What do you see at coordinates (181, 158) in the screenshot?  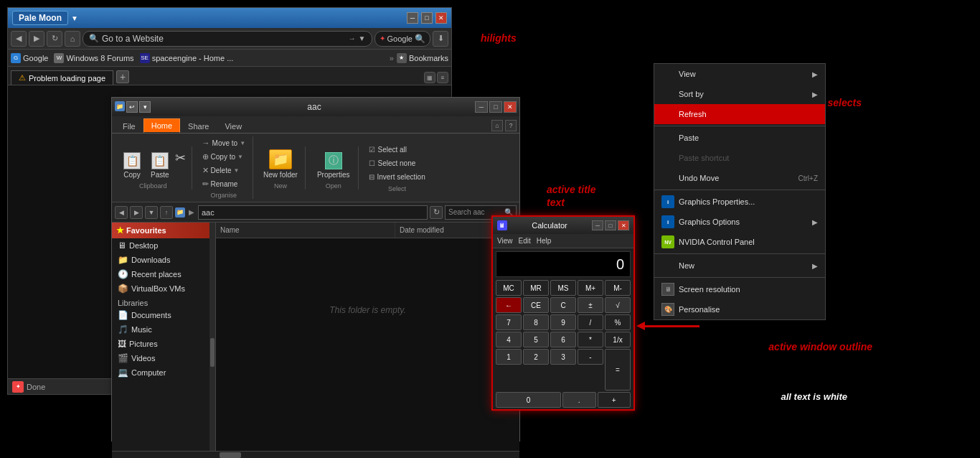 I see `scissors-icon: ✂` at bounding box center [181, 158].